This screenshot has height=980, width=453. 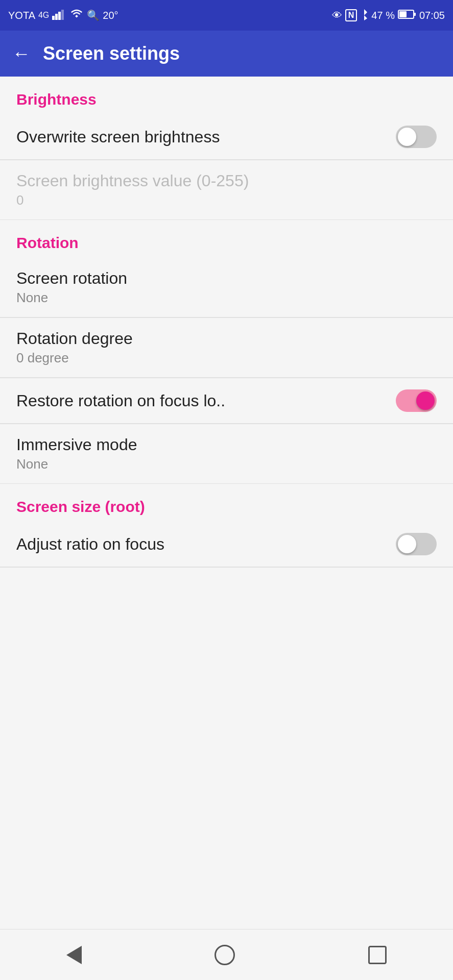 What do you see at coordinates (227, 190) in the screenshot?
I see `brightness-value-item: Screen brightness value (0-255) 0` at bounding box center [227, 190].